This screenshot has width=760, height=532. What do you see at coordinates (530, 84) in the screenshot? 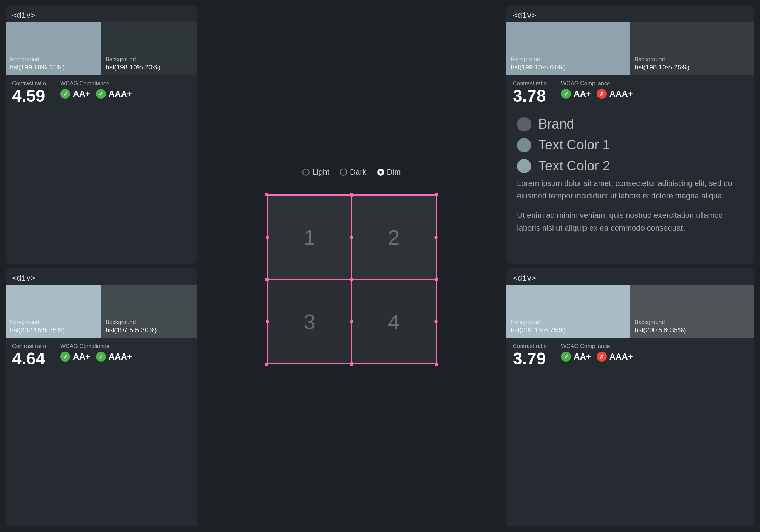
I see `tr-contrast-label: Contrast ratio` at bounding box center [530, 84].